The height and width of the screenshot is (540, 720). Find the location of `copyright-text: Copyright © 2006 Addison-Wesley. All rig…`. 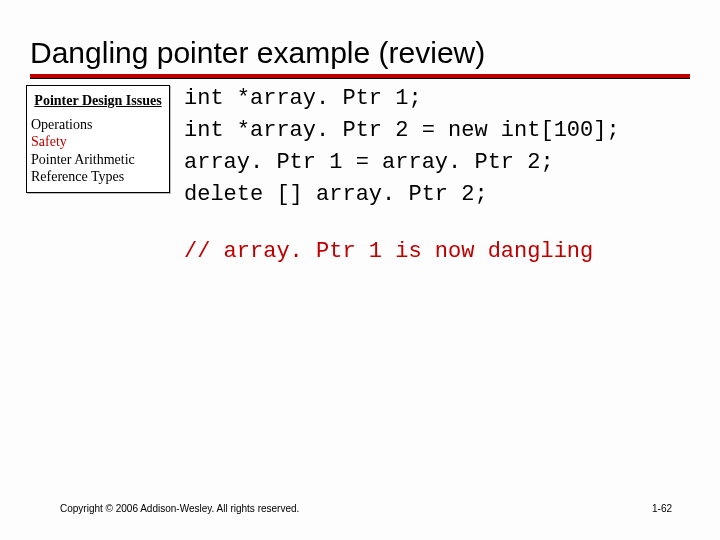

copyright-text: Copyright © 2006 Addison-Wesley. All rig… is located at coordinates (180, 508).